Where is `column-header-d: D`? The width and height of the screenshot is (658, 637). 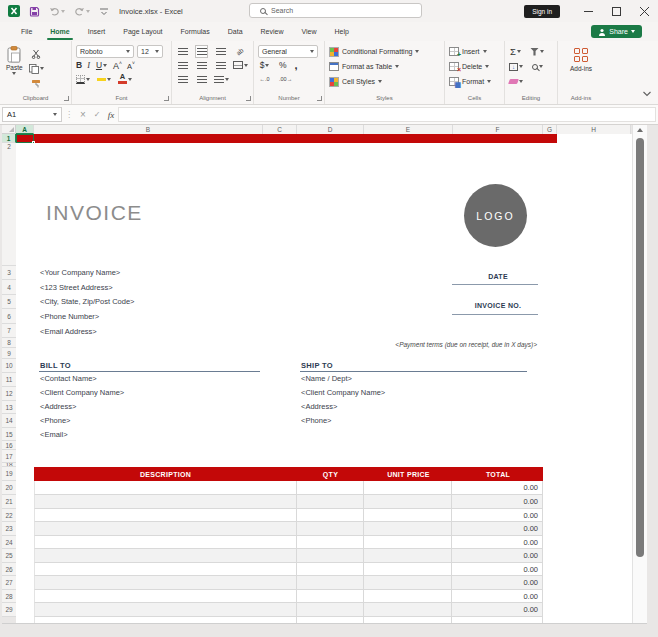
column-header-d: D is located at coordinates (330, 130).